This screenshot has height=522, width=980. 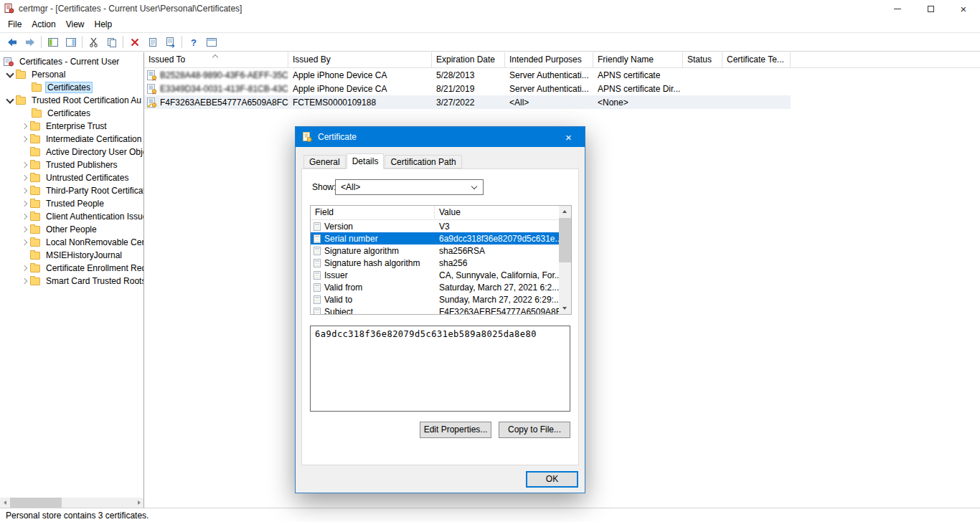 What do you see at coordinates (72, 255) in the screenshot?
I see `tree-item-msie-history-journal: MSIEHistoryJournal` at bounding box center [72, 255].